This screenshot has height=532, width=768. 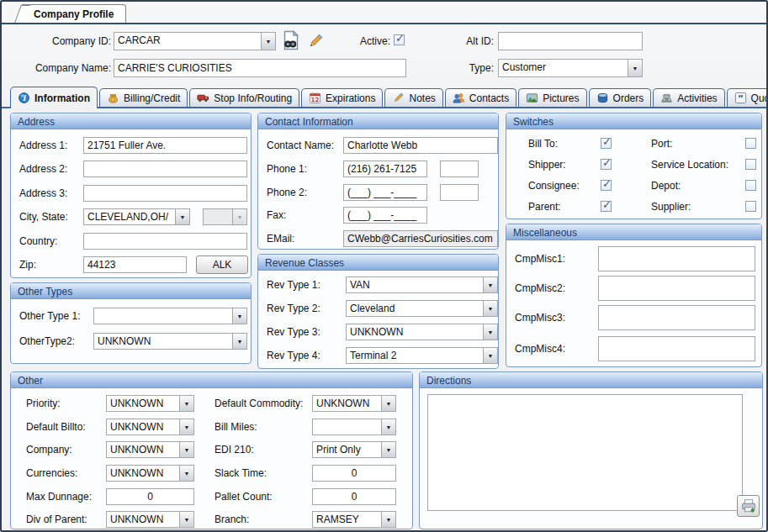 I want to click on consignee-checkbox, so click(x=606, y=185).